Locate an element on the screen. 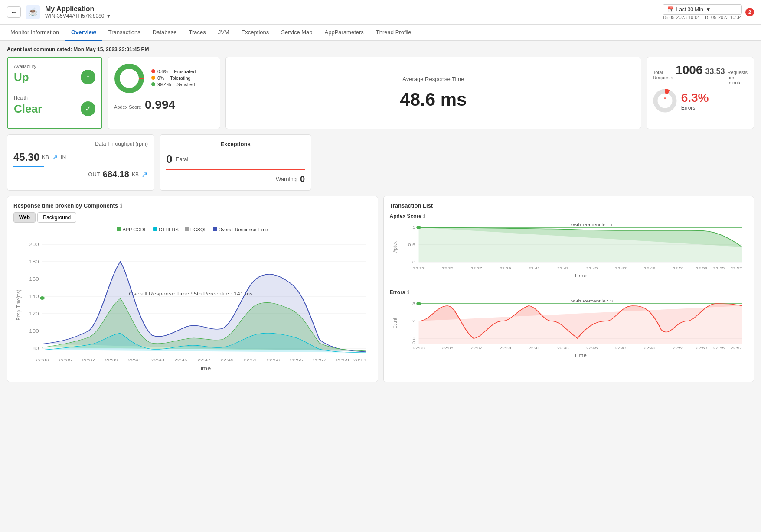  svg-text: 1 is located at coordinates (414, 338).